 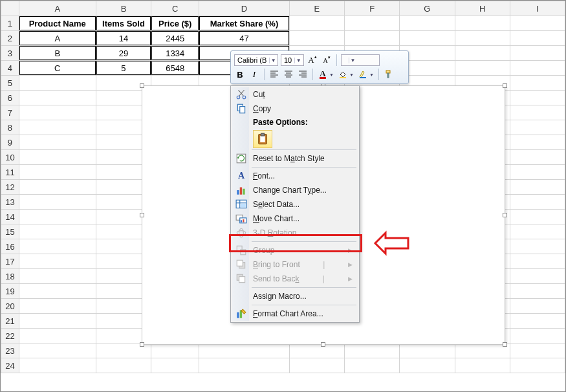 I want to click on row-header-1: 1, so click(x=10, y=23).